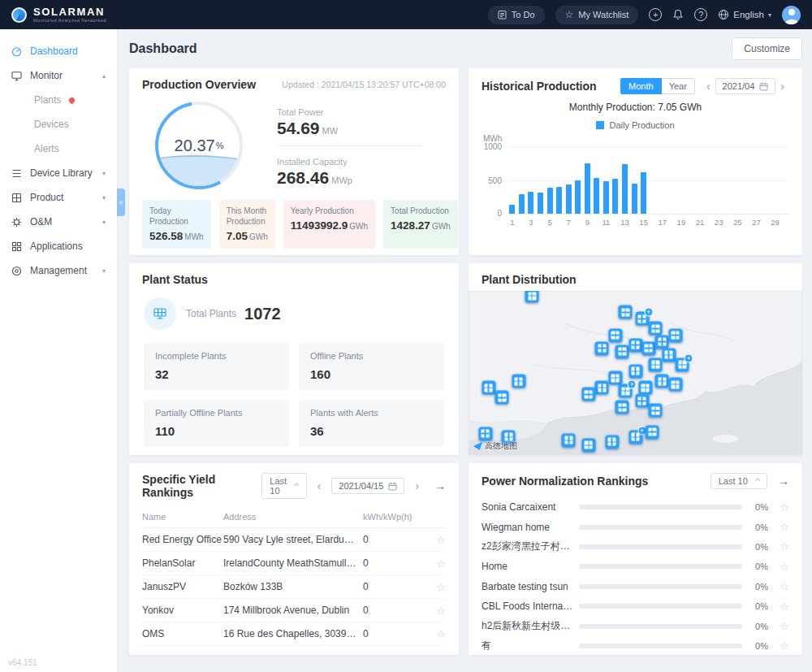 The height and width of the screenshot is (672, 812). What do you see at coordinates (635, 566) in the screenshot?
I see `power-ranking-row: Home 0% ☆` at bounding box center [635, 566].